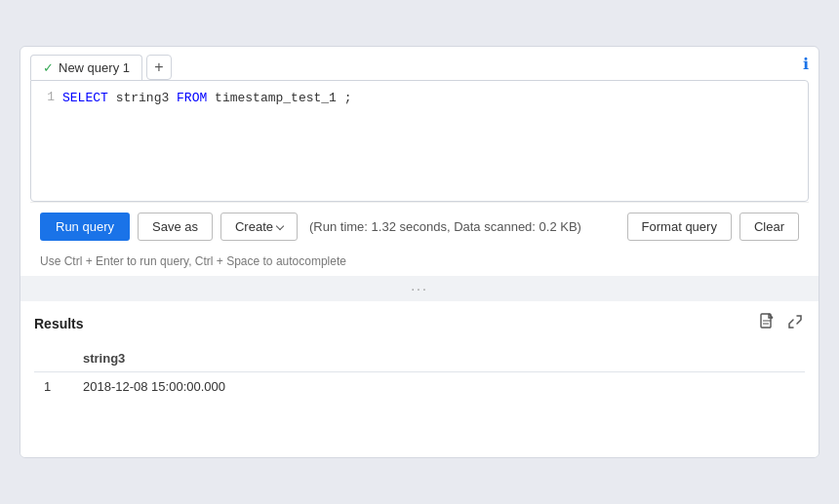  Describe the element at coordinates (769, 226) in the screenshot. I see `clear-button: Clear` at that location.